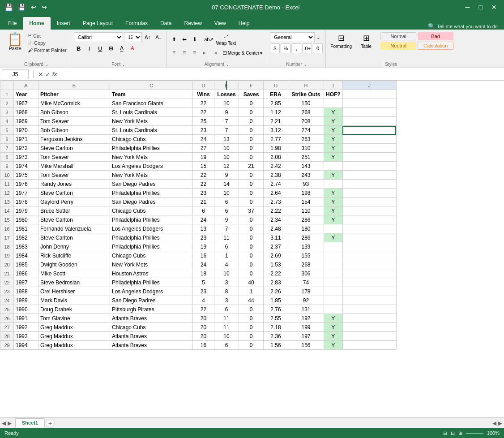 The height and width of the screenshot is (438, 504). I want to click on cell-D19: 16, so click(204, 256).